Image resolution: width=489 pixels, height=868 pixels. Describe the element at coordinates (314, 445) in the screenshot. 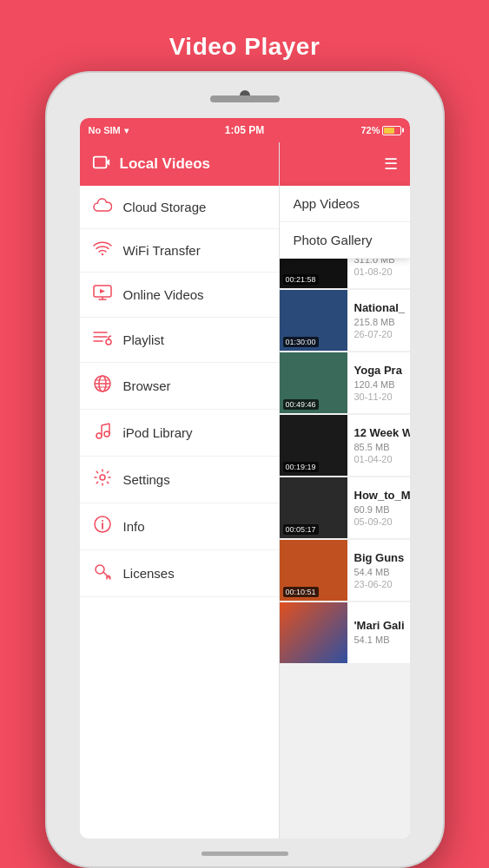

I see `video-thumbnail: 00:19:19` at that location.